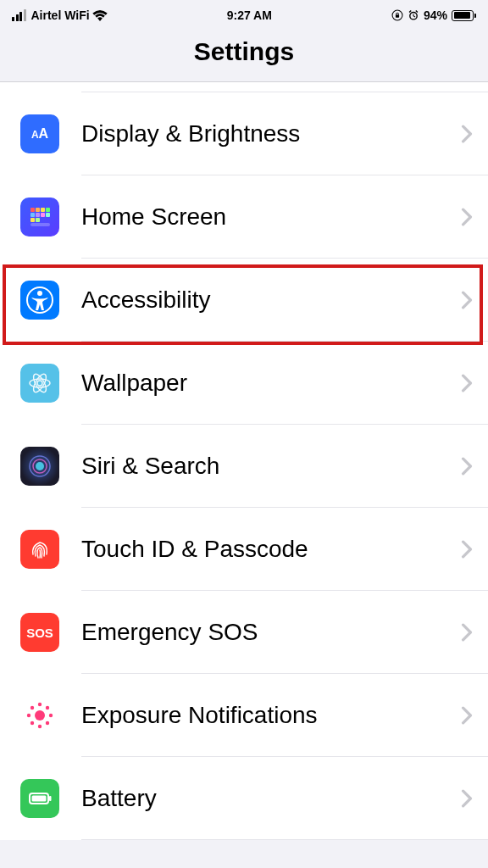  I want to click on row-battery: Battery, so click(244, 798).